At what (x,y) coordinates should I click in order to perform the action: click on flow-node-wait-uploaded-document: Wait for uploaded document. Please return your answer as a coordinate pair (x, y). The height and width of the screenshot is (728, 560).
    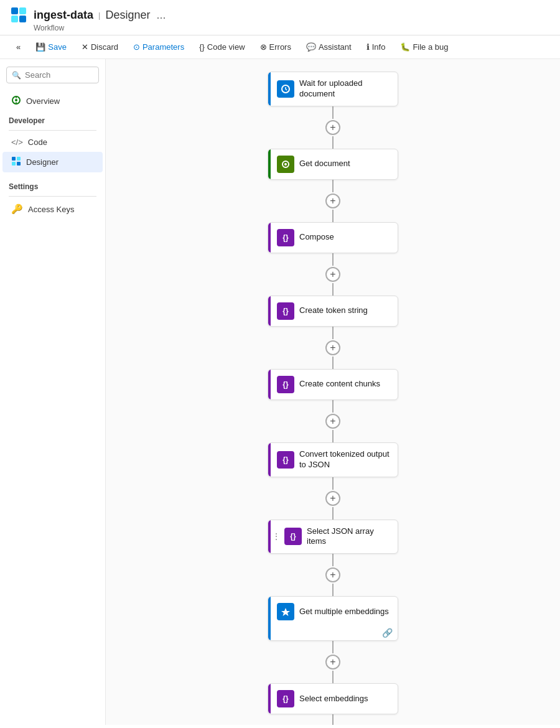
    Looking at the image, I should click on (333, 89).